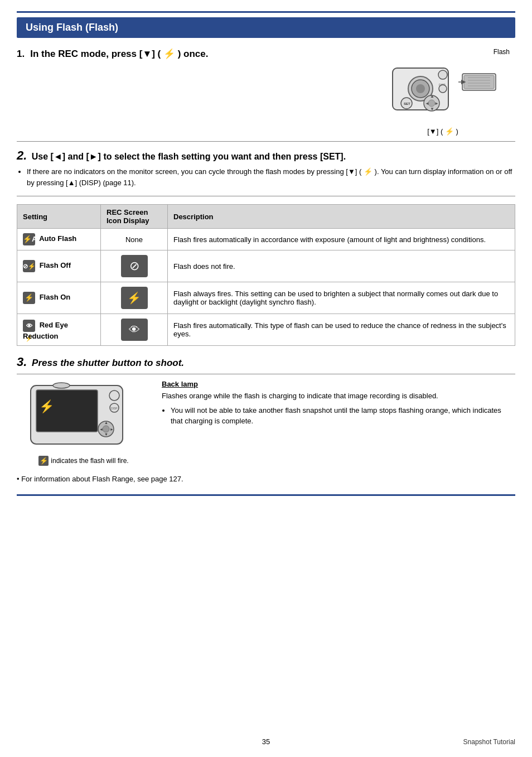 The width and height of the screenshot is (532, 757). What do you see at coordinates (266, 742) in the screenshot?
I see `page-number: 35` at bounding box center [266, 742].